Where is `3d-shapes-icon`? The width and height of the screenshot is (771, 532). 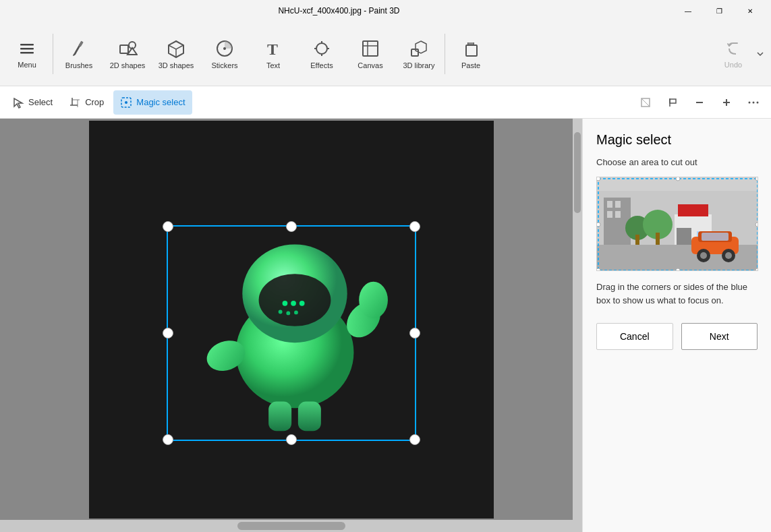
3d-shapes-icon is located at coordinates (176, 49).